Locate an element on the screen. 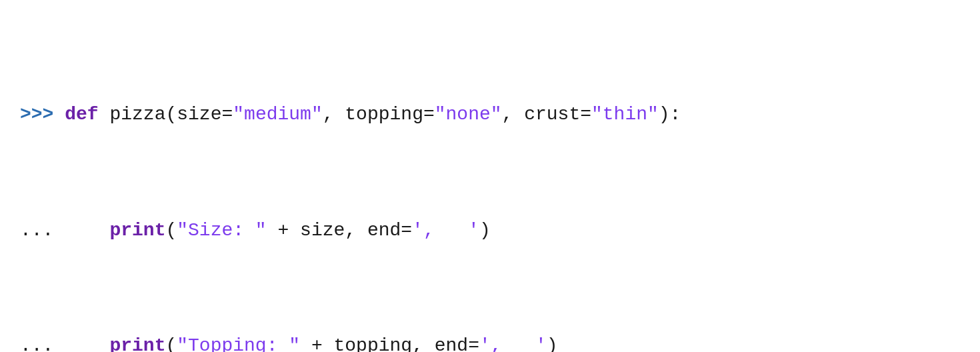  string-none: "none" is located at coordinates (468, 115).